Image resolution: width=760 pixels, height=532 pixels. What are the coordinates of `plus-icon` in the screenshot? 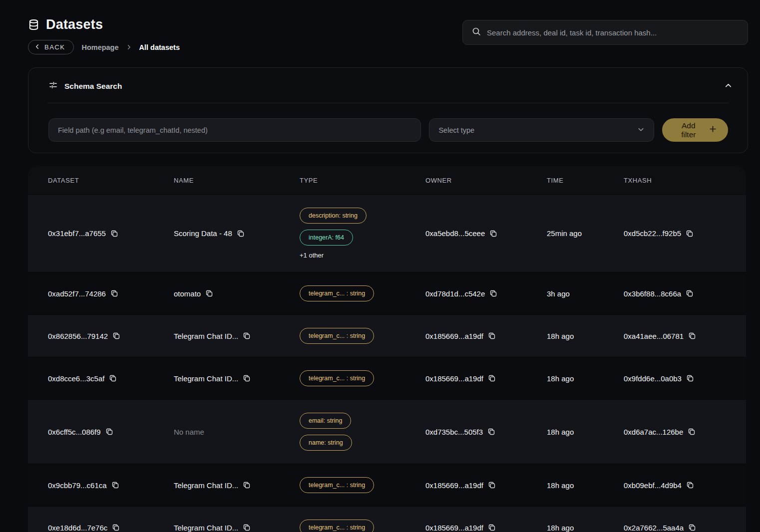 It's located at (713, 130).